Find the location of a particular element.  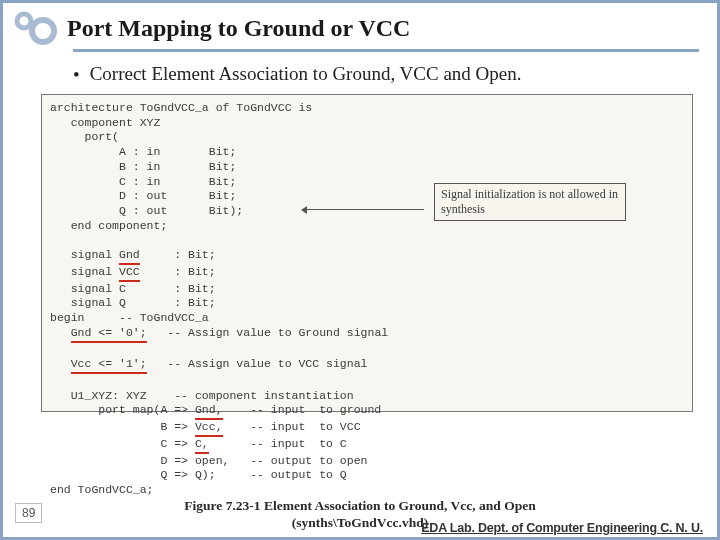

code-line: port( is located at coordinates (84, 136).